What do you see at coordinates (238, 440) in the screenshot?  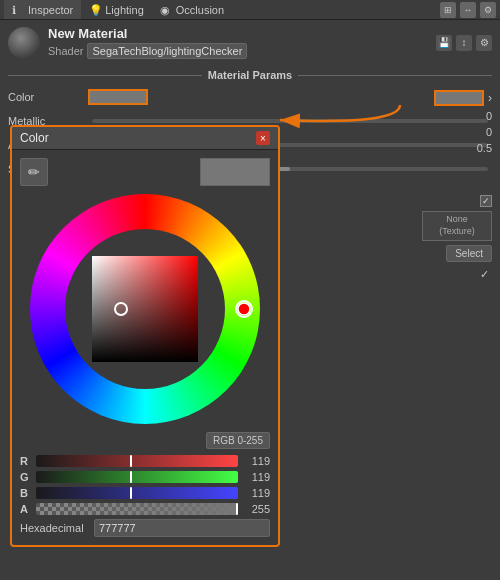 I see `rgb-mode-selector: RGB 0-255` at bounding box center [238, 440].